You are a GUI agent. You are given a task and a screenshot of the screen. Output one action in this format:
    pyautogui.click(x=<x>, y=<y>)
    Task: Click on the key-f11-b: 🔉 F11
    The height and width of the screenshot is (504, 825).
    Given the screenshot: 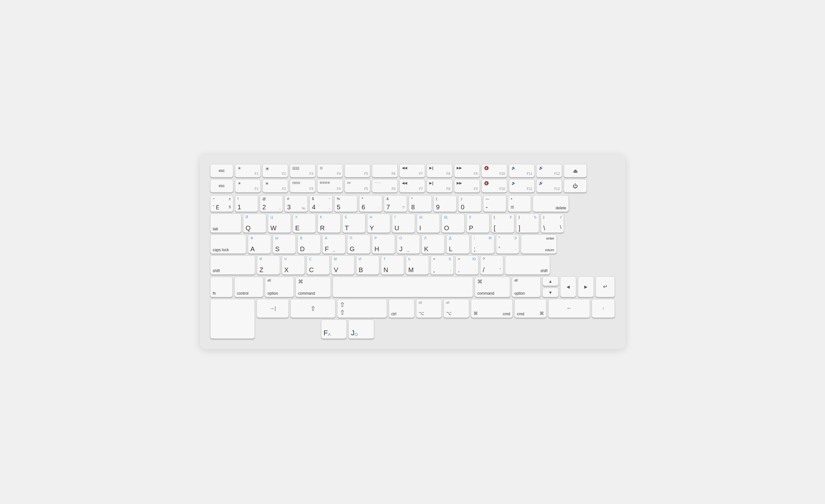 What is the action you would take?
    pyautogui.click(x=522, y=186)
    